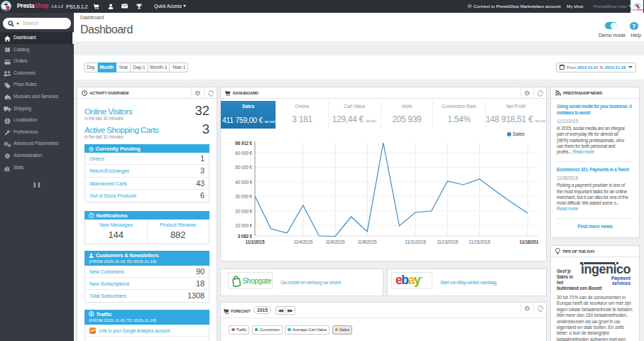 The image size is (644, 341). I want to click on svg-text: 11/15/2015, so click(480, 242).